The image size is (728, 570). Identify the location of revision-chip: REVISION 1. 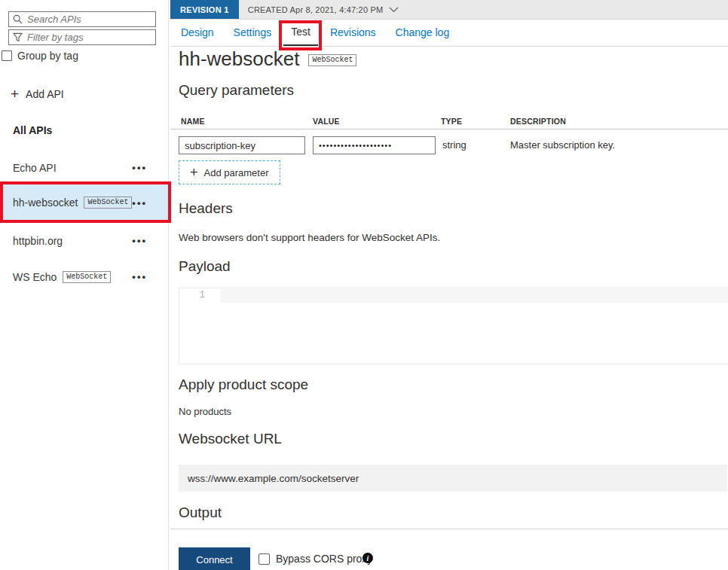
(205, 9).